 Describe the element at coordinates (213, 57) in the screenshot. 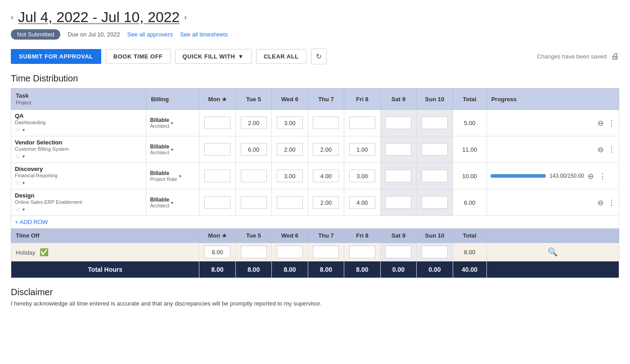

I see `quick-fill-button: QUICK FILL WITH ▼` at that location.